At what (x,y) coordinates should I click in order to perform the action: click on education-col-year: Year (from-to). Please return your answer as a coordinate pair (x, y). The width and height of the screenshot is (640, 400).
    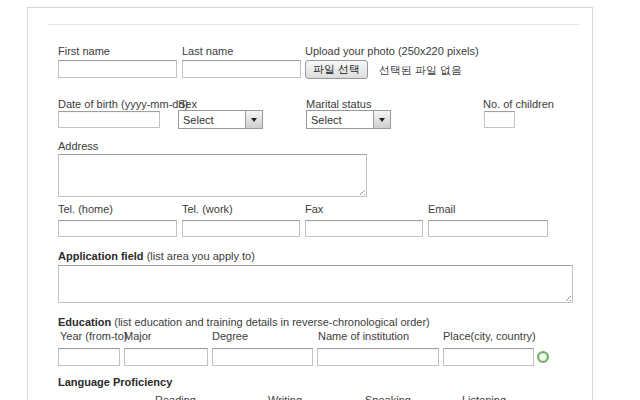
    Looking at the image, I should click on (94, 336).